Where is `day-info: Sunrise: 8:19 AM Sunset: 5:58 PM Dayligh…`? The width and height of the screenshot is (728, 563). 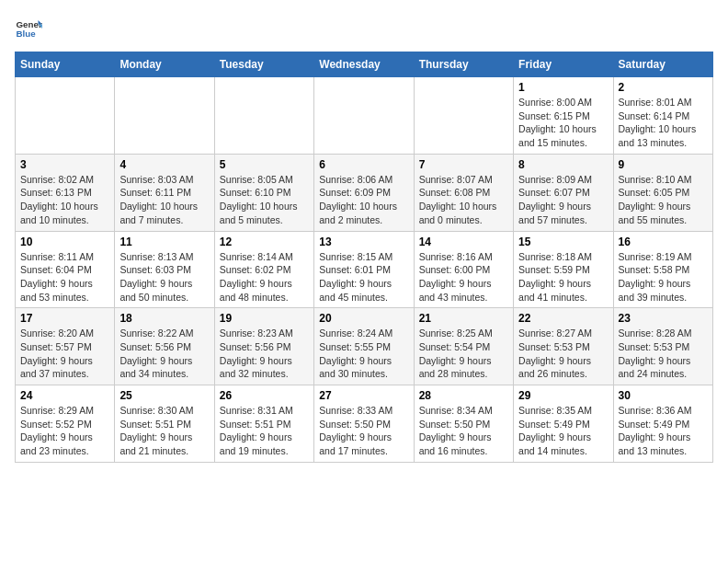
day-info: Sunrise: 8:19 AM Sunset: 5:58 PM Dayligh… is located at coordinates (664, 278).